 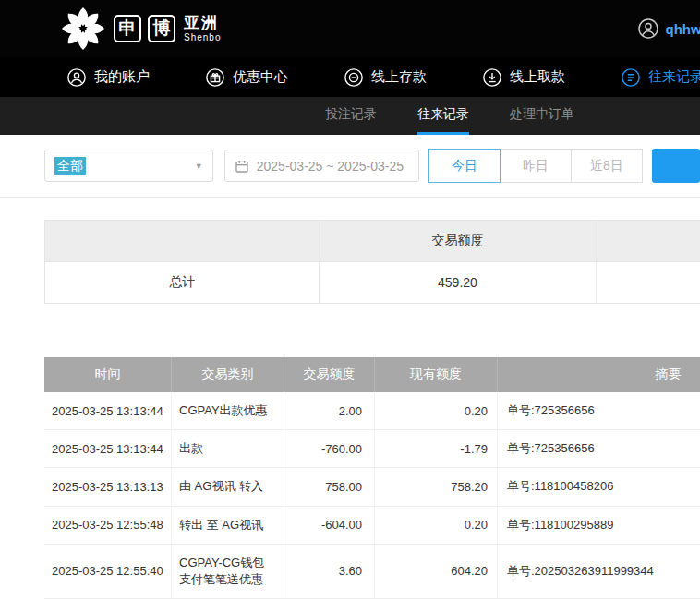 I want to click on cell-balance: 758.20, so click(x=436, y=486).